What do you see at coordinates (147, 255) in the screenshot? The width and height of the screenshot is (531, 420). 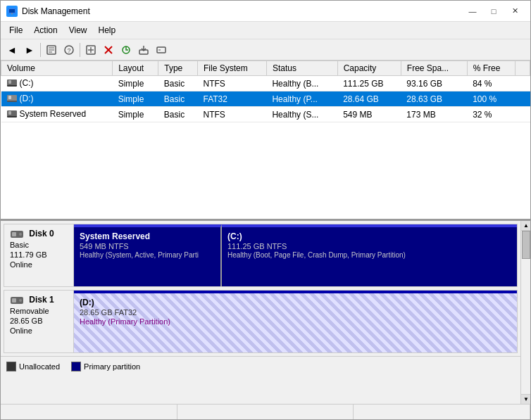 I see `partition-system-status: Healthy (System, Active, Primary Parti` at bounding box center [147, 255].